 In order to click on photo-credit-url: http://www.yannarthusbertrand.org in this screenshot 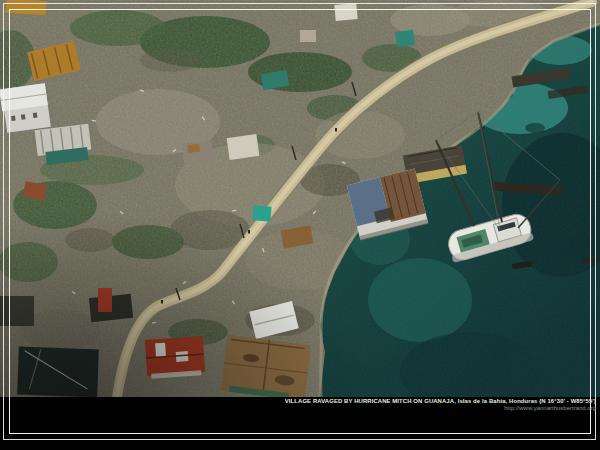, I will do `click(440, 408)`.